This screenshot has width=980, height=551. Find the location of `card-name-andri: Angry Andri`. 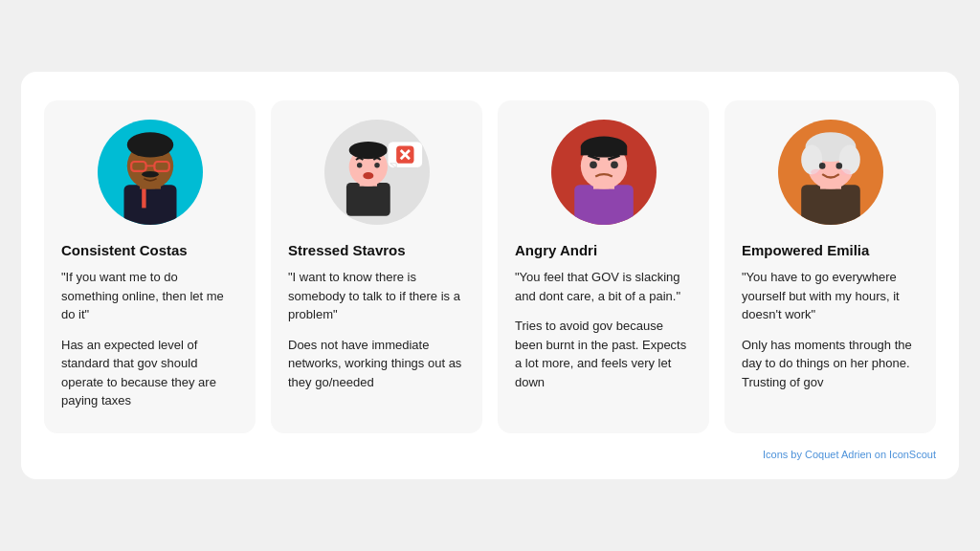

card-name-andri: Angry Andri is located at coordinates (556, 251).